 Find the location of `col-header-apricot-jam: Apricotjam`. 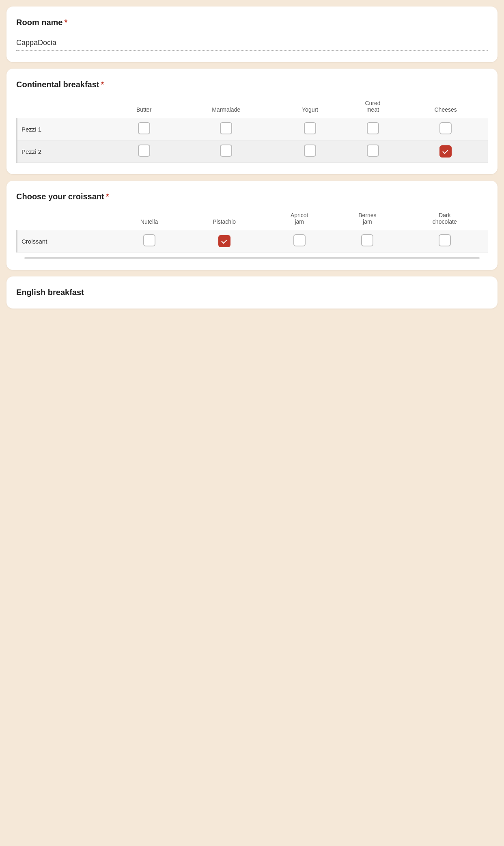

col-header-apricot-jam: Apricotjam is located at coordinates (299, 220).